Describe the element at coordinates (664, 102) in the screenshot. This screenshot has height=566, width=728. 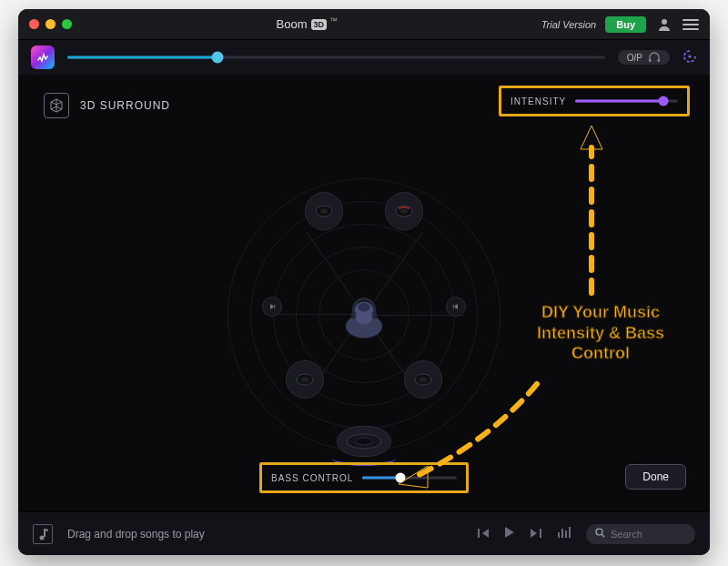
I see `intensity-thumb` at that location.